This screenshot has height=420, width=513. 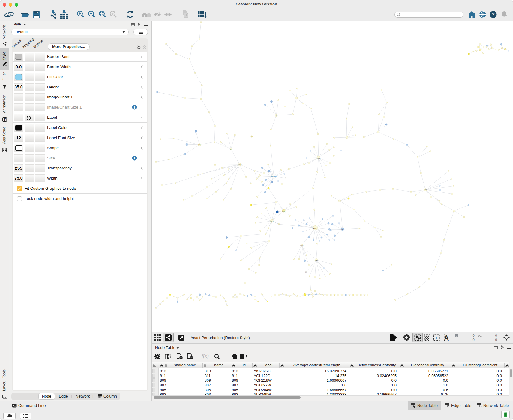 What do you see at coordinates (239, 165) in the screenshot?
I see `svg-text: 9064 LPS` at bounding box center [239, 165].